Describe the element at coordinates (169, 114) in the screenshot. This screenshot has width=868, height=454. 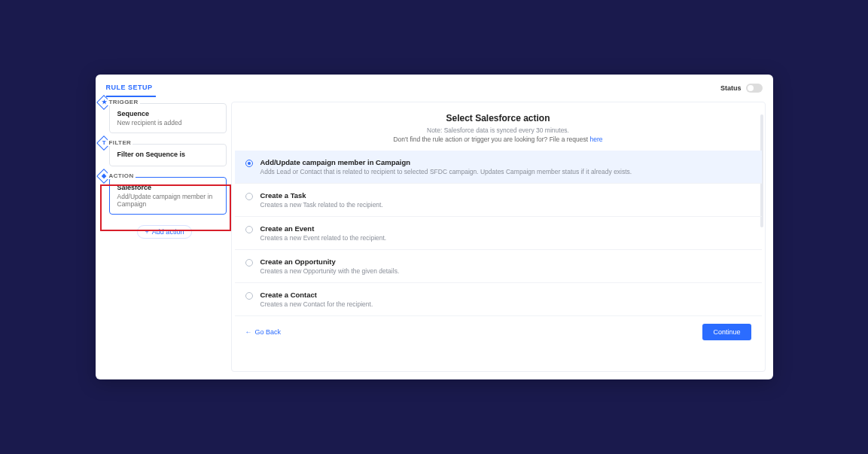
I see `node-title: Sequence` at that location.